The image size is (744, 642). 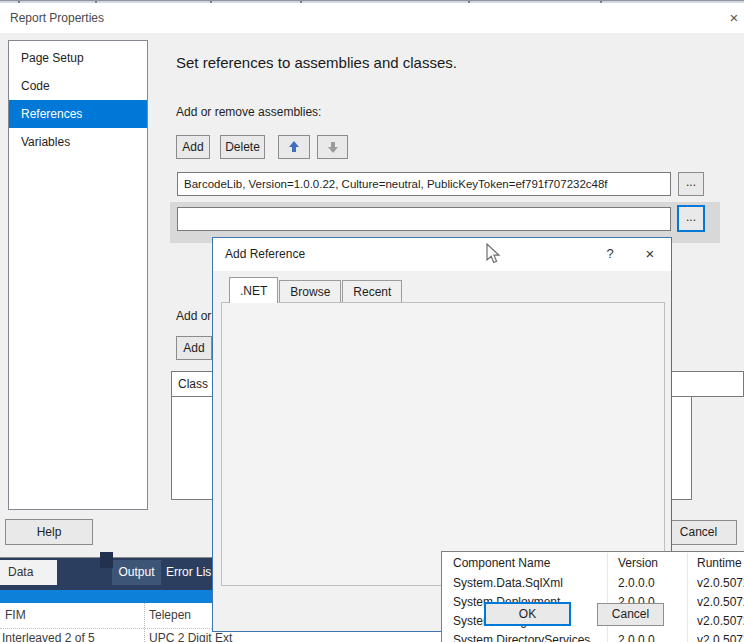 What do you see at coordinates (265, 254) in the screenshot?
I see `dialog-title: Add Reference` at bounding box center [265, 254].